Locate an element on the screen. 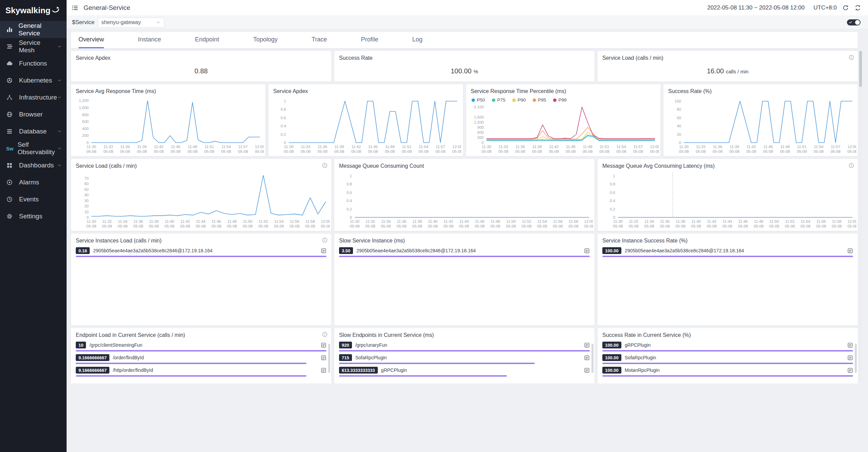  list-item: 715SofaRpcPlugin is located at coordinates (464, 358).